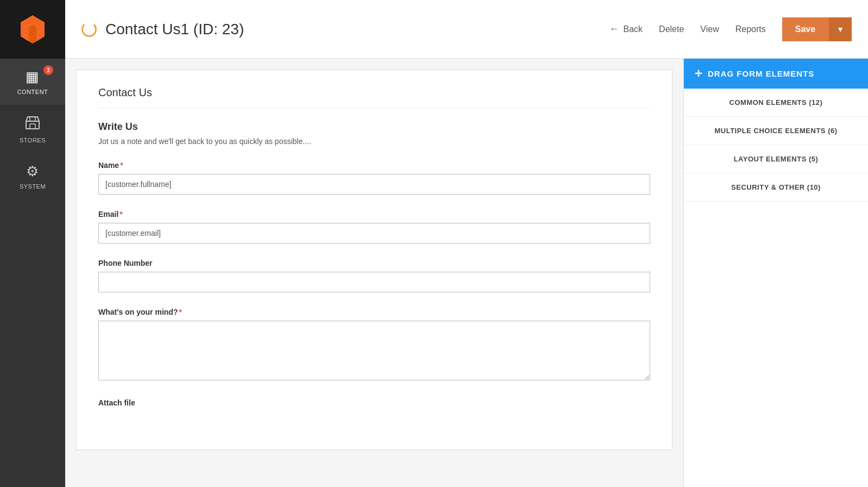 The image size is (868, 487). Describe the element at coordinates (817, 29) in the screenshot. I see `save-button-group: Save ▼` at that location.